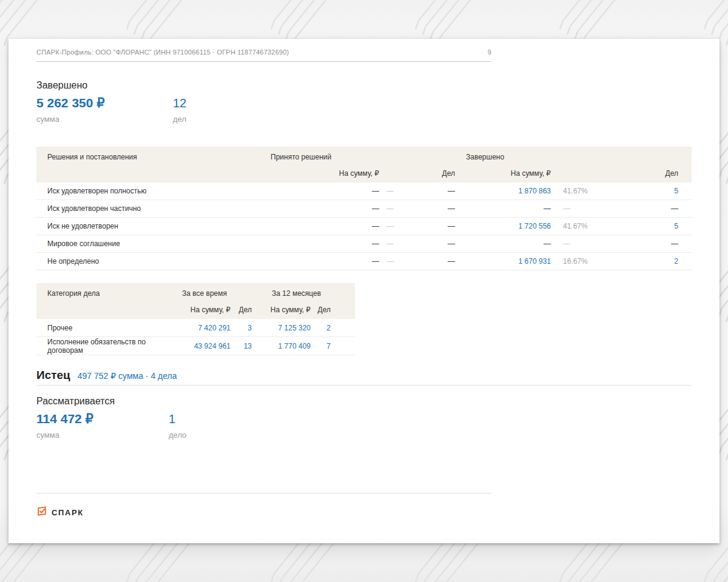 This screenshot has width=728, height=582. Describe the element at coordinates (578, 261) in the screenshot. I see `completed-percent: 16.67%` at that location.